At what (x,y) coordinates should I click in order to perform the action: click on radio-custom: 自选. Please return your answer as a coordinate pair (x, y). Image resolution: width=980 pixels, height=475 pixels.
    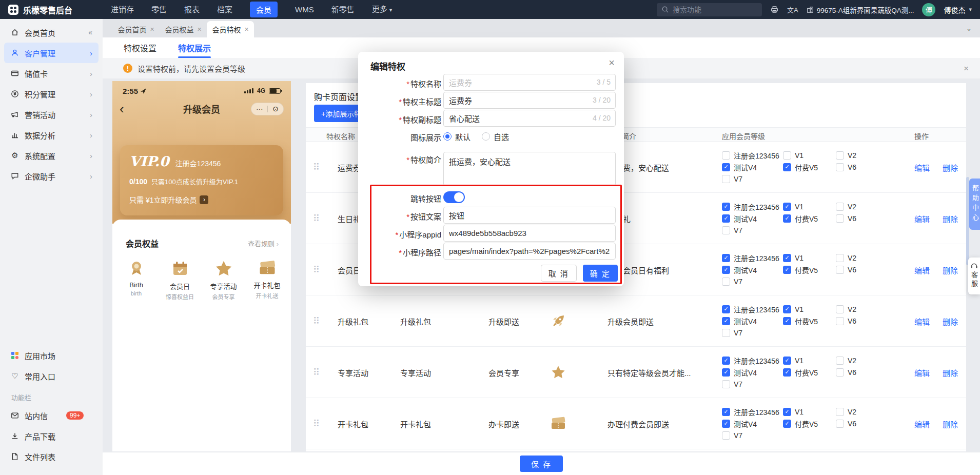
    Looking at the image, I should click on (496, 136).